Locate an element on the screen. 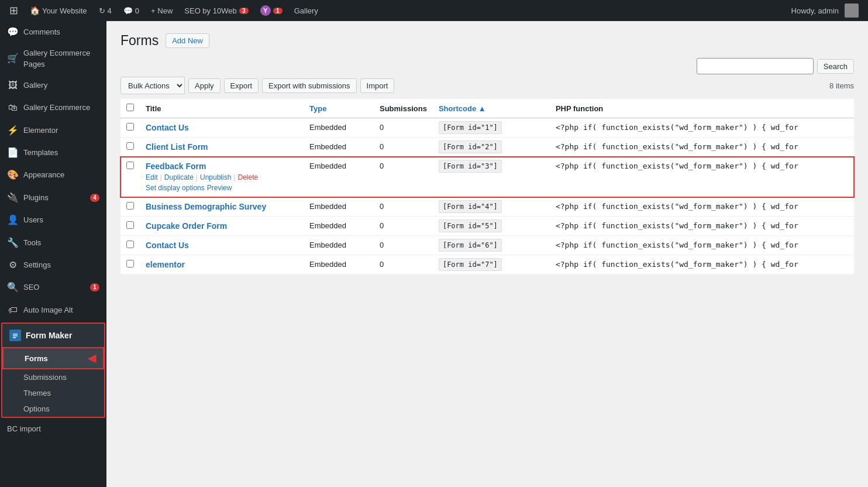  sidebar-item-users: 👤 Users is located at coordinates (53, 220).